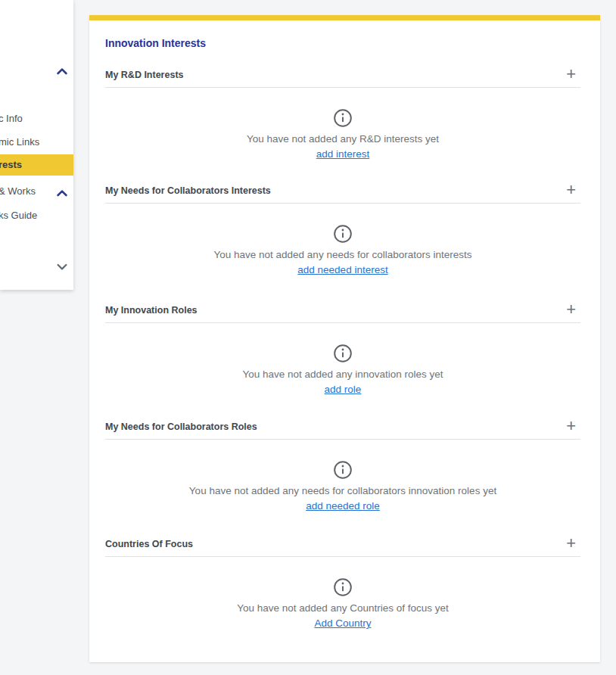 The image size is (616, 675). What do you see at coordinates (156, 43) in the screenshot?
I see `page-title: Innovation Interests` at bounding box center [156, 43].